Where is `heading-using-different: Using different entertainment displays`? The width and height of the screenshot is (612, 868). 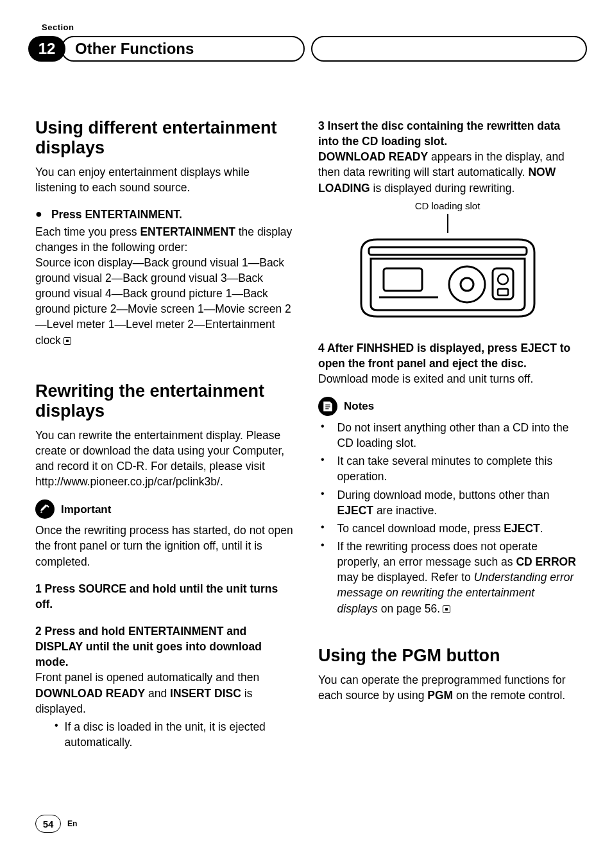
heading-using-different: Using different entertainment displays is located at coordinates (164, 138).